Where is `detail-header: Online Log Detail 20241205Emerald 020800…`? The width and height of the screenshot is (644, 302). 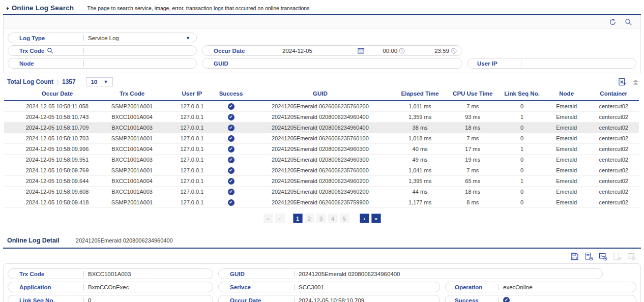 detail-header: Online Log Detail 20241205Emerald 020800… is located at coordinates (323, 240).